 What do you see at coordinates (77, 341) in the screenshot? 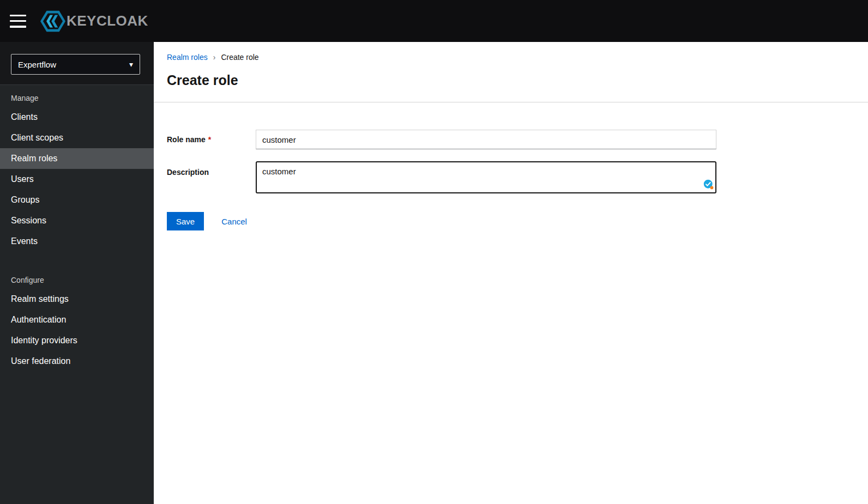
I see `sidebar-item-identity-providers: Identity providers` at bounding box center [77, 341].